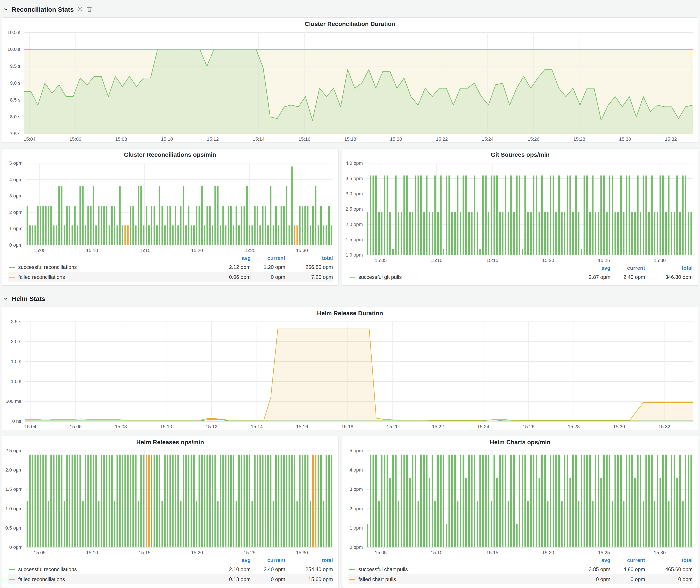 This screenshot has height=588, width=700. I want to click on series-current: 1.20 opm, so click(268, 267).